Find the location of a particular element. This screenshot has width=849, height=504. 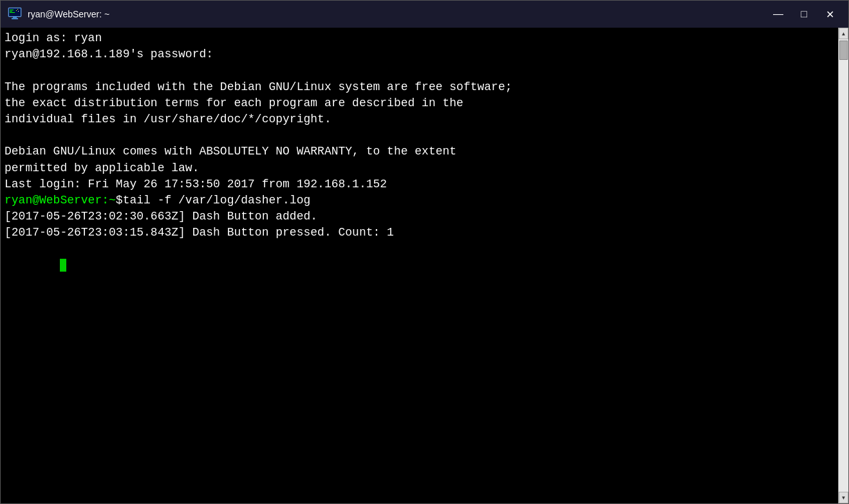

cursor-line is located at coordinates (420, 265).